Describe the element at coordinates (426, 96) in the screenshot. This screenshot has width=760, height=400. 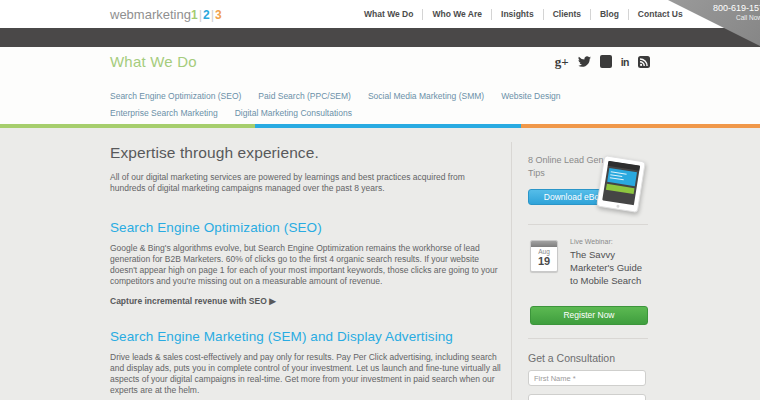
I see `subnav-social-media: Social Media Marketing (SMM)` at that location.